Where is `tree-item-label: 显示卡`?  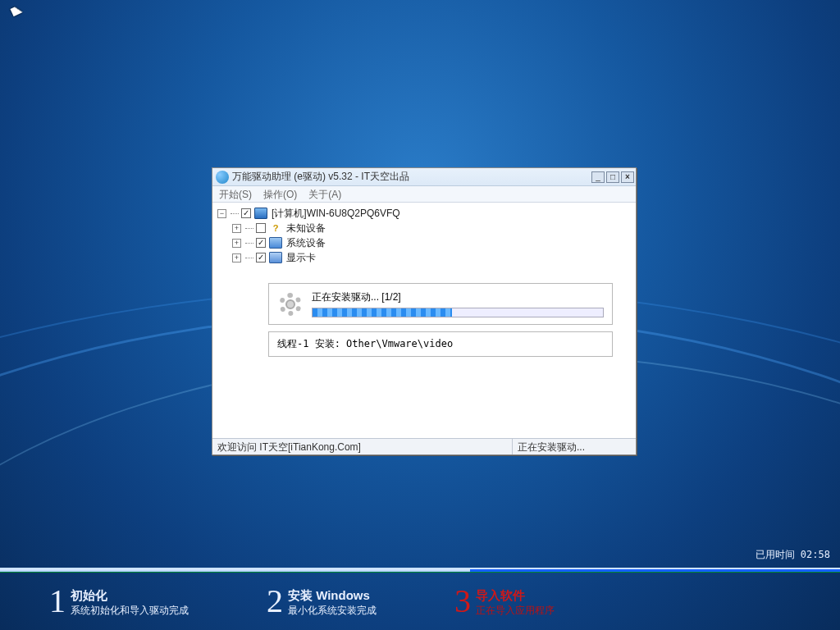
tree-item-label: 显示卡 is located at coordinates (301, 258).